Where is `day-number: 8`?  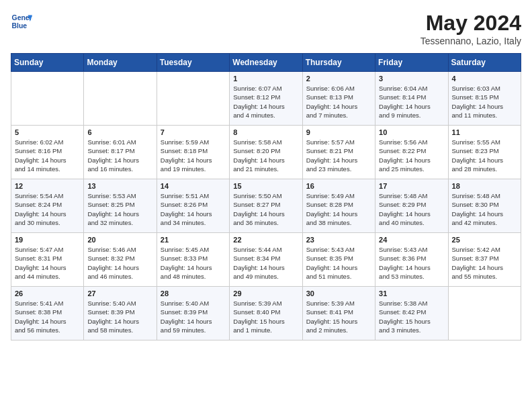
day-number: 8 is located at coordinates (266, 132).